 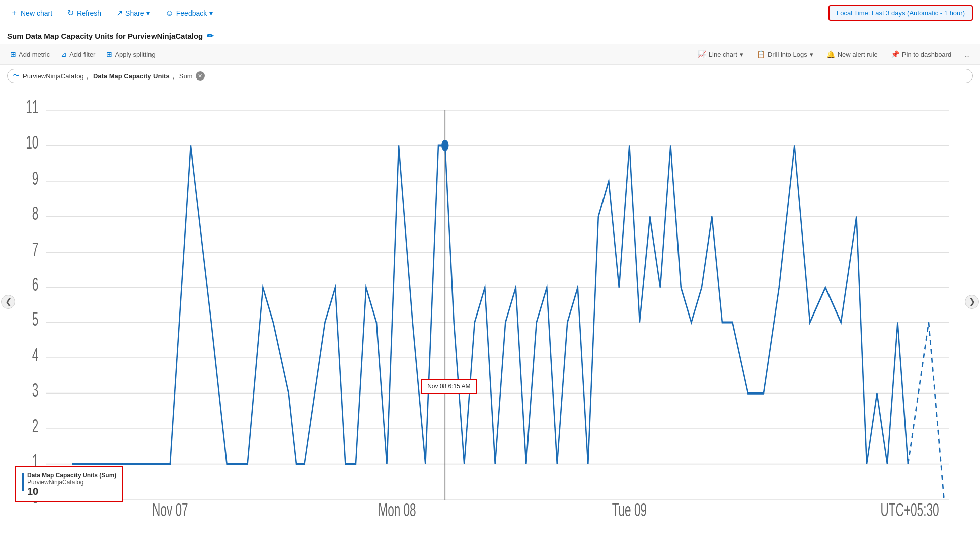 What do you see at coordinates (490, 35) in the screenshot?
I see `chart-title-bar: Sum Data Map Capacity Units for PurviewN…` at bounding box center [490, 35].